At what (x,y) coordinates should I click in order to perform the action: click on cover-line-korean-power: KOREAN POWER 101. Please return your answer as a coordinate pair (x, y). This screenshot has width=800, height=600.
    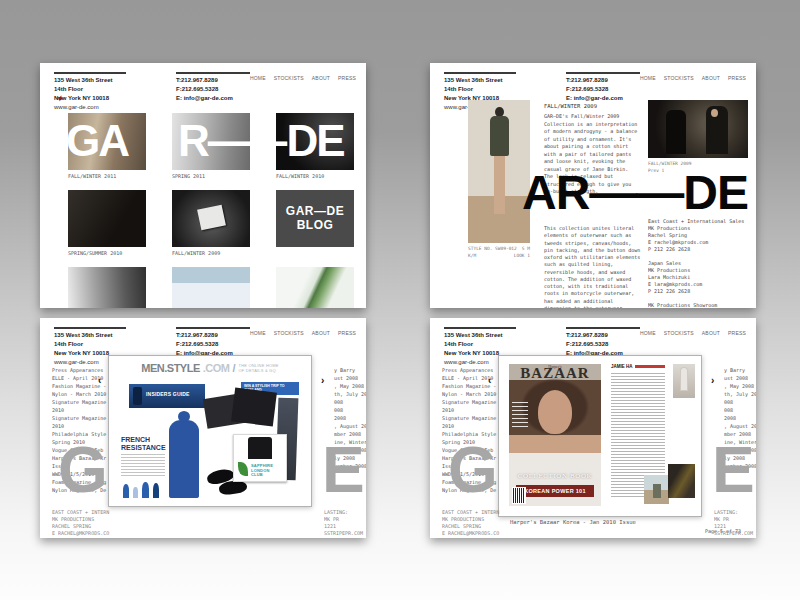
    Looking at the image, I should click on (555, 491).